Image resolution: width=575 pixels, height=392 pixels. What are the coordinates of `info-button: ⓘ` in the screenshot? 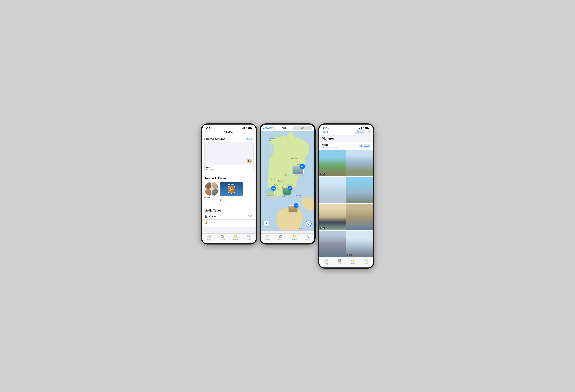 It's located at (309, 224).